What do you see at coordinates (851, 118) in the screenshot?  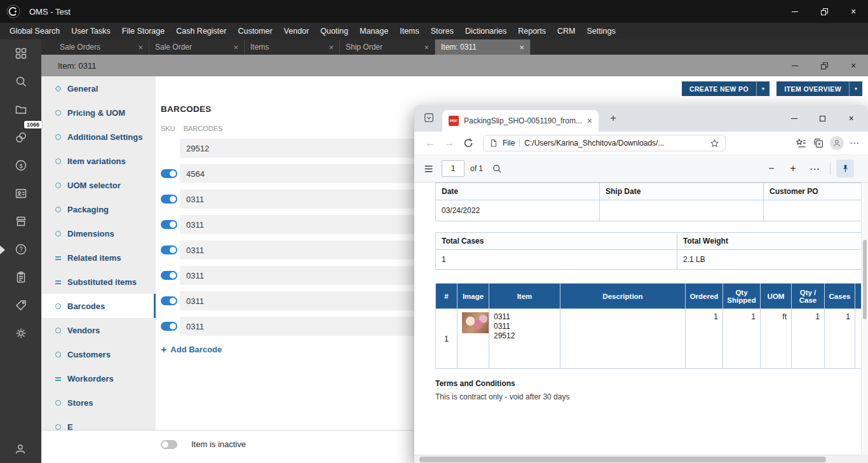 I see `browser-close-button: ×` at bounding box center [851, 118].